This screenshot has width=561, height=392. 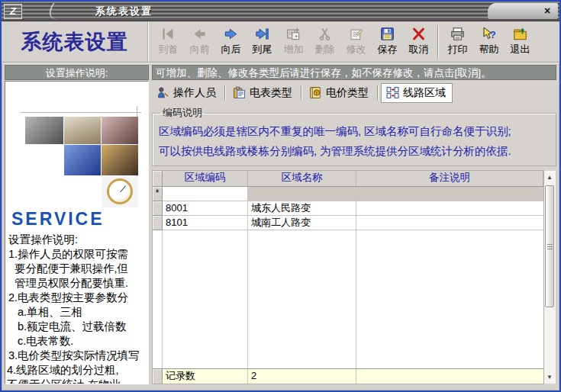 I want to click on titlebar: Z 系统表设置 ×, so click(x=281, y=11).